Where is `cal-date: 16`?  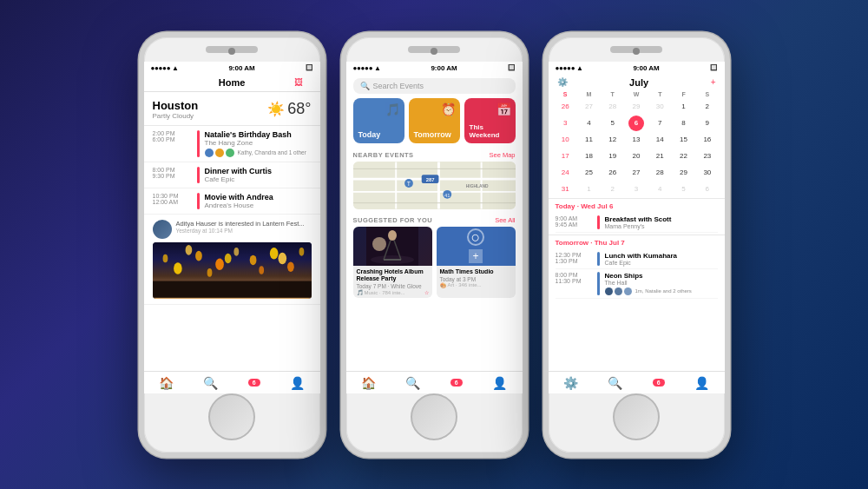 cal-date: 16 is located at coordinates (707, 140).